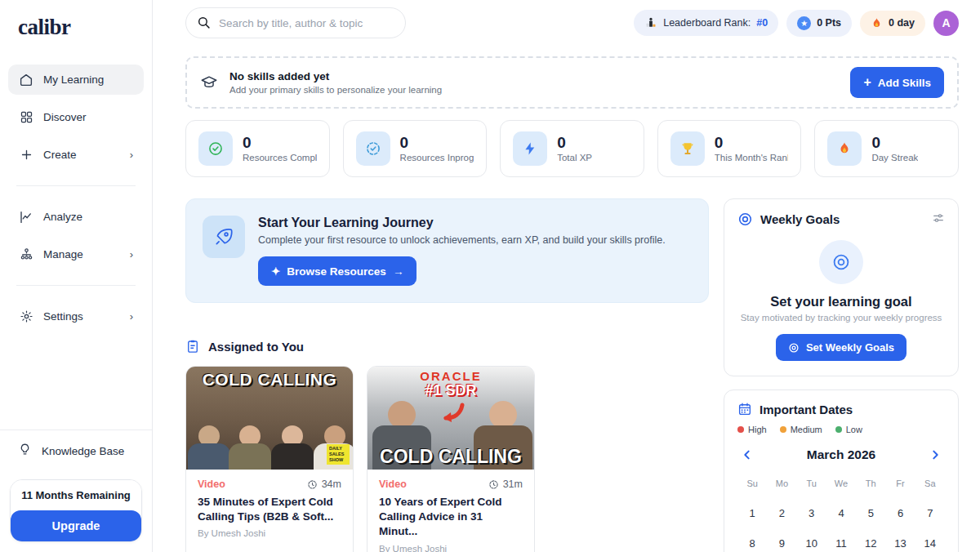  Describe the element at coordinates (877, 23) in the screenshot. I see `flame-icon` at that location.